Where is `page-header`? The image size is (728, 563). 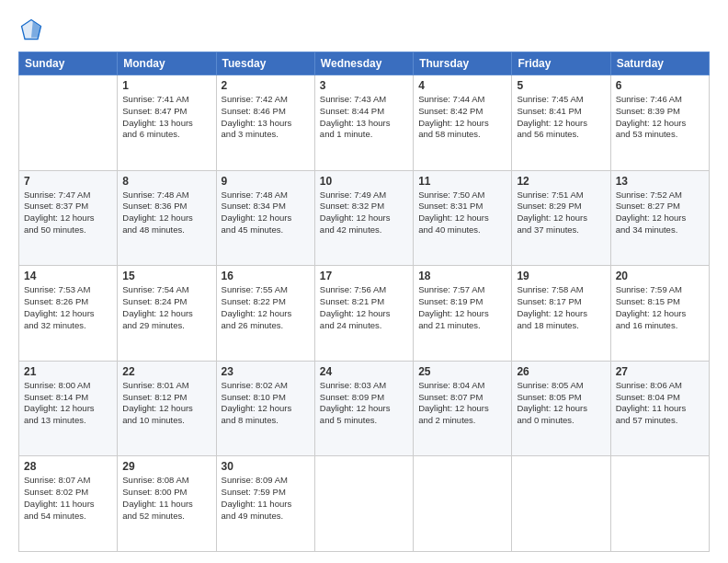 page-header is located at coordinates (364, 29).